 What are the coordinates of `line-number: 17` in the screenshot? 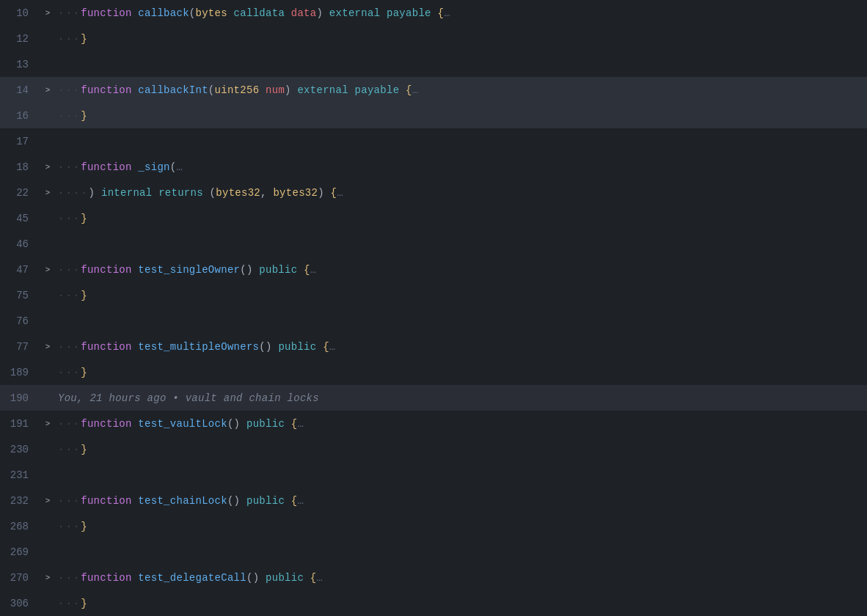 It's located at (21, 142).